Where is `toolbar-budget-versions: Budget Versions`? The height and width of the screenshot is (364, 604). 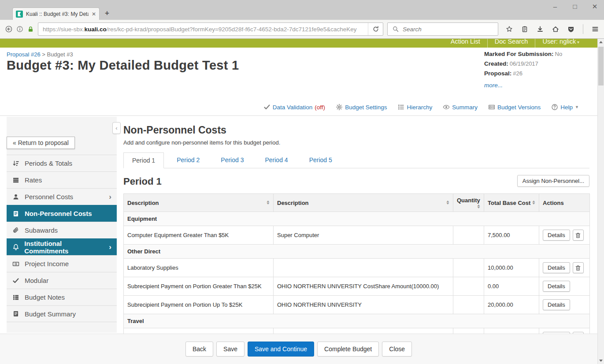 toolbar-budget-versions: Budget Versions is located at coordinates (515, 107).